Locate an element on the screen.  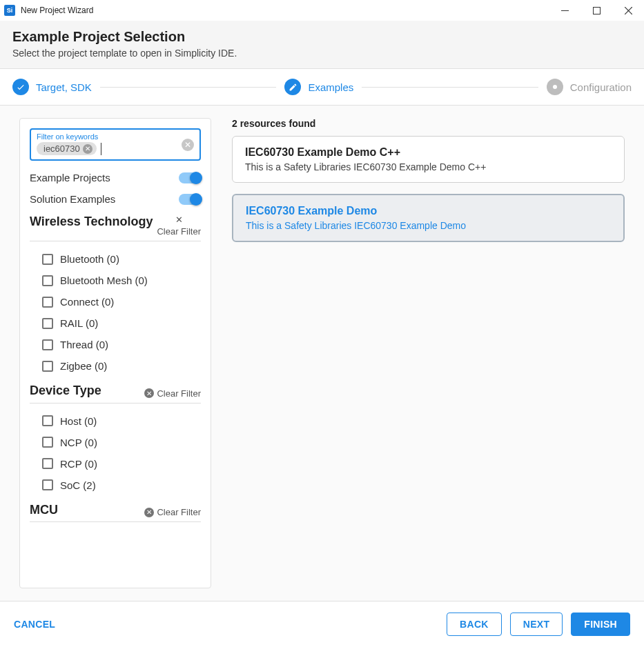
filter-option-label: Bluetooth (0) is located at coordinates (90, 259).